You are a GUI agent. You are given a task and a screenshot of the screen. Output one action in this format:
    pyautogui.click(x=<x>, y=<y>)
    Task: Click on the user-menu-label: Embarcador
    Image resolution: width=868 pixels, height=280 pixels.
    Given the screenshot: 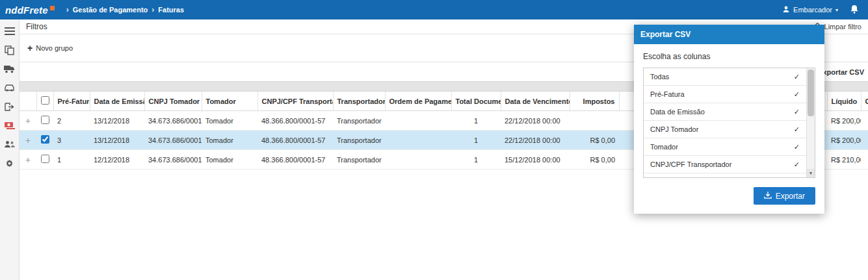 What is the action you would take?
    pyautogui.click(x=813, y=10)
    